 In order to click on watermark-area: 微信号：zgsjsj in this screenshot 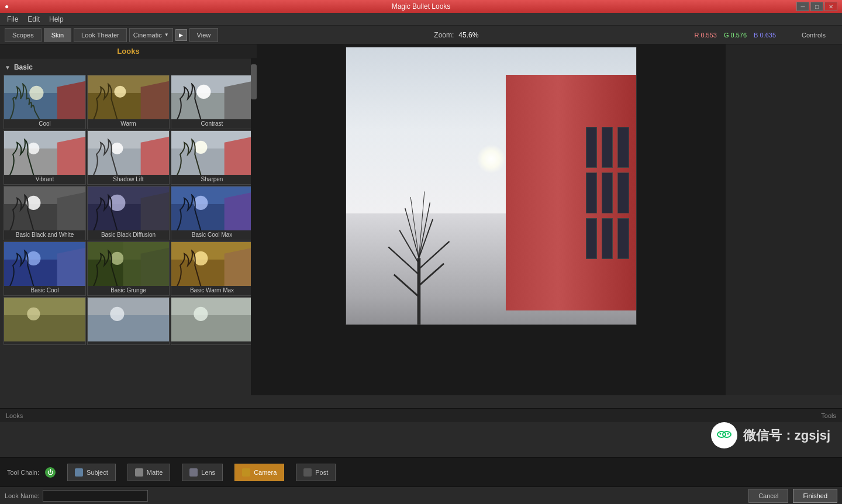, I will do `click(771, 435)`.